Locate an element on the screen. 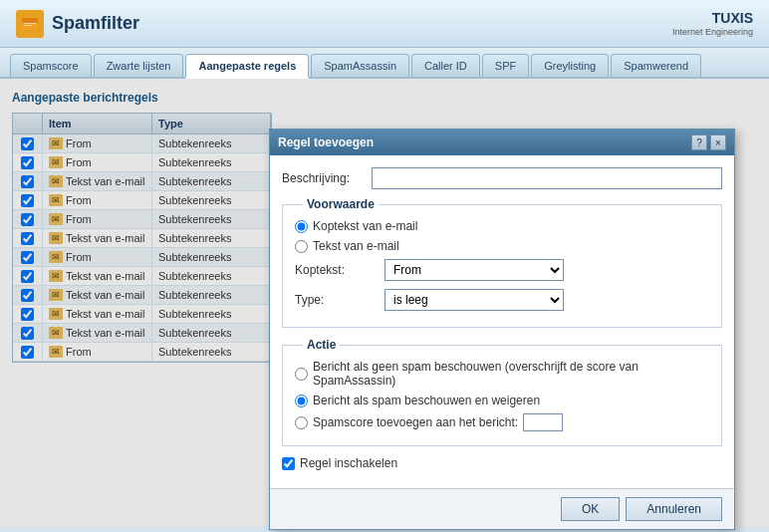 This screenshot has height=532, width=769. type-row: Type: is leeg bevat begint met eindigt o… is located at coordinates (502, 300).